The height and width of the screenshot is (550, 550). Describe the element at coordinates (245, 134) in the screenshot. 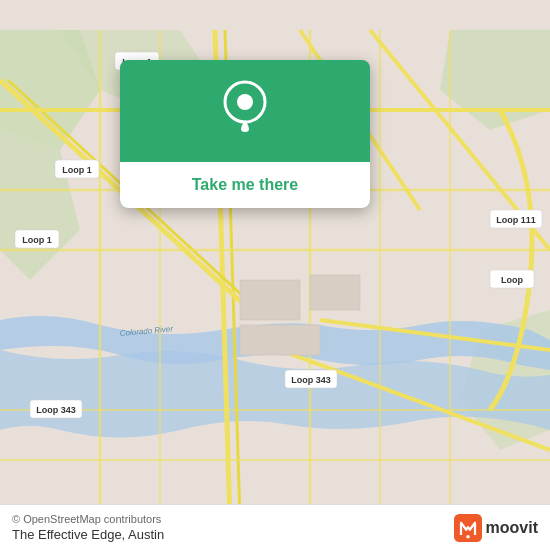

I see `location-card: Take me there` at that location.